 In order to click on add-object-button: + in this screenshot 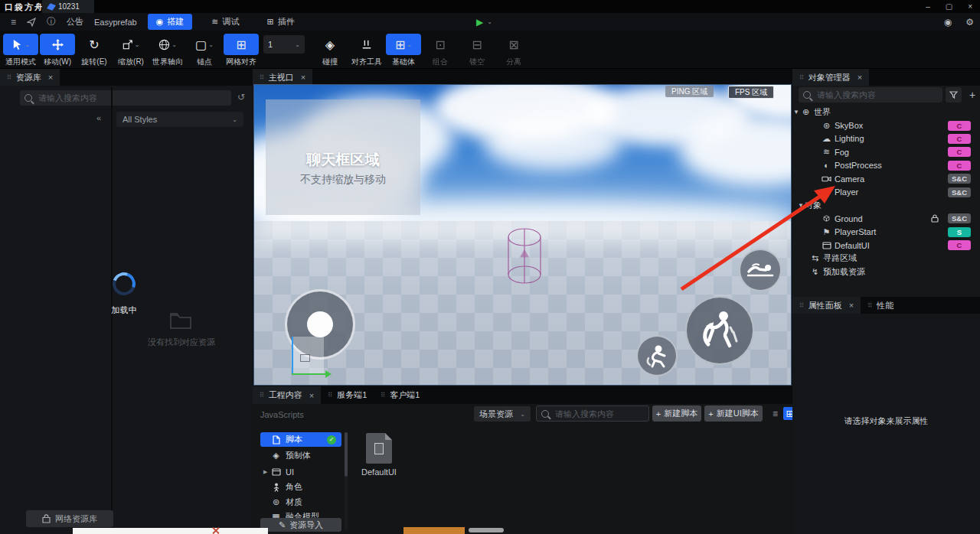, I will do `click(972, 95)`.